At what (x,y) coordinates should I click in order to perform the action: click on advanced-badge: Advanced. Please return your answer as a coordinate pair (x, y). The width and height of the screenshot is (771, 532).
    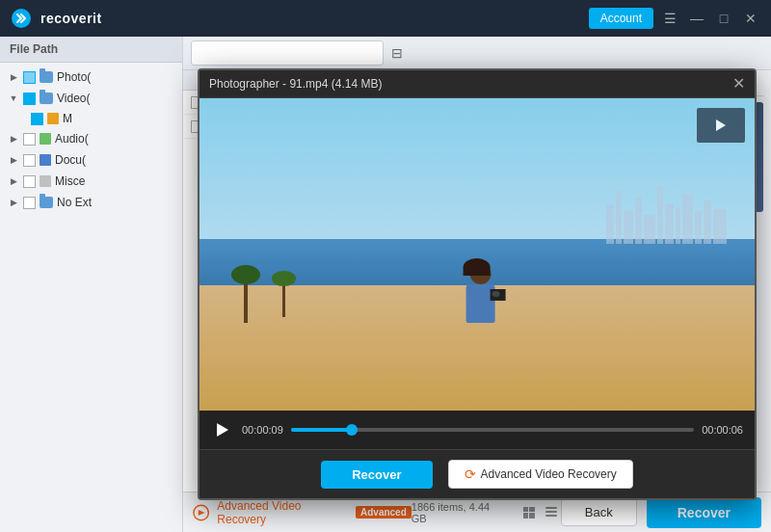
    Looking at the image, I should click on (384, 513).